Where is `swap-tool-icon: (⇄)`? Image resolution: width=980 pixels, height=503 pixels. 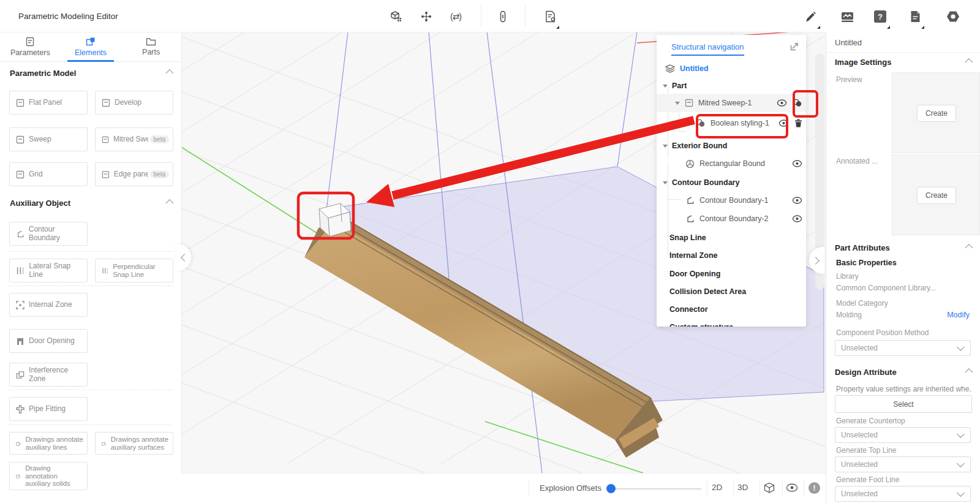 swap-tool-icon: (⇄) is located at coordinates (456, 17).